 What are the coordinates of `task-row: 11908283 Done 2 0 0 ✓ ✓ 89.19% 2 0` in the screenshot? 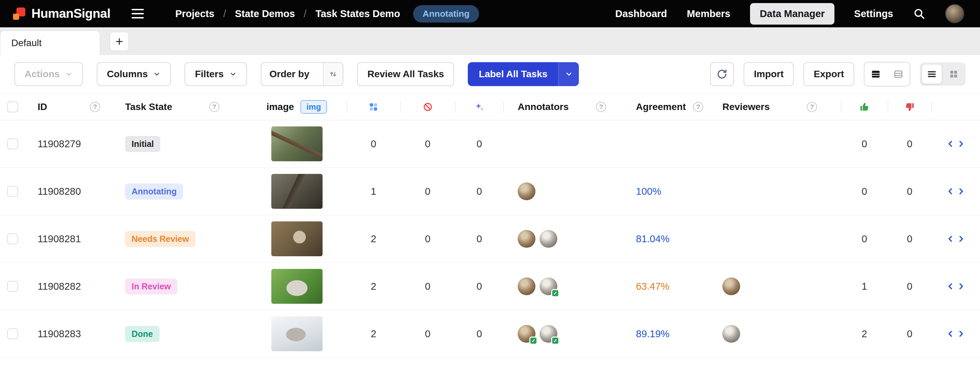 It's located at (490, 334).